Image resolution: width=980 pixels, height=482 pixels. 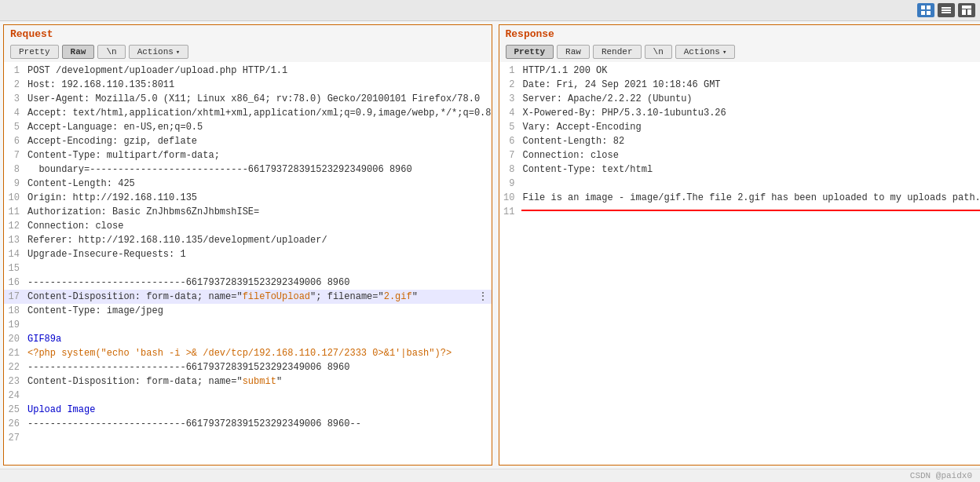 I want to click on table-row: 26 ----------------------------661793728…, so click(x=248, y=424).